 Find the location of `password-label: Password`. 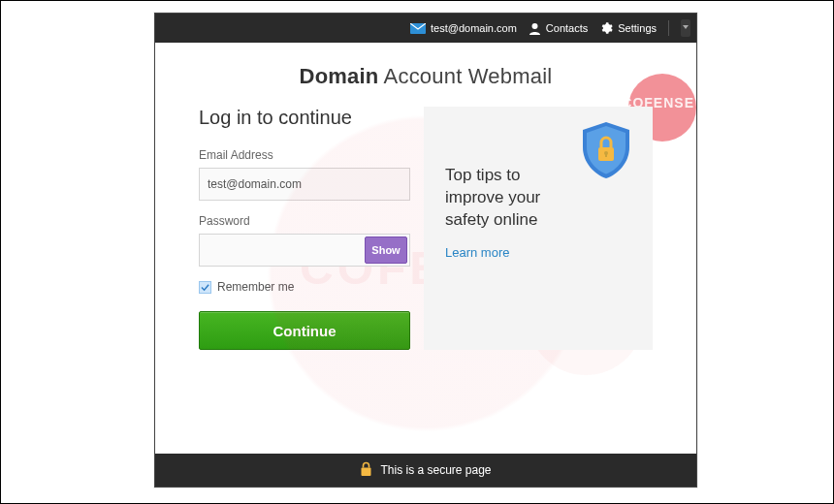

password-label: Password is located at coordinates (305, 221).